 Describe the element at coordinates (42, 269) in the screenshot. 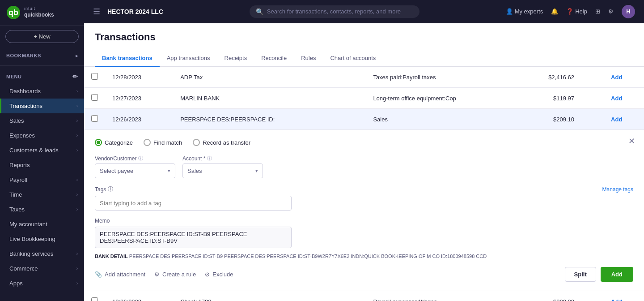

I see `sidebar-item-commerce: Commerce ›` at that location.